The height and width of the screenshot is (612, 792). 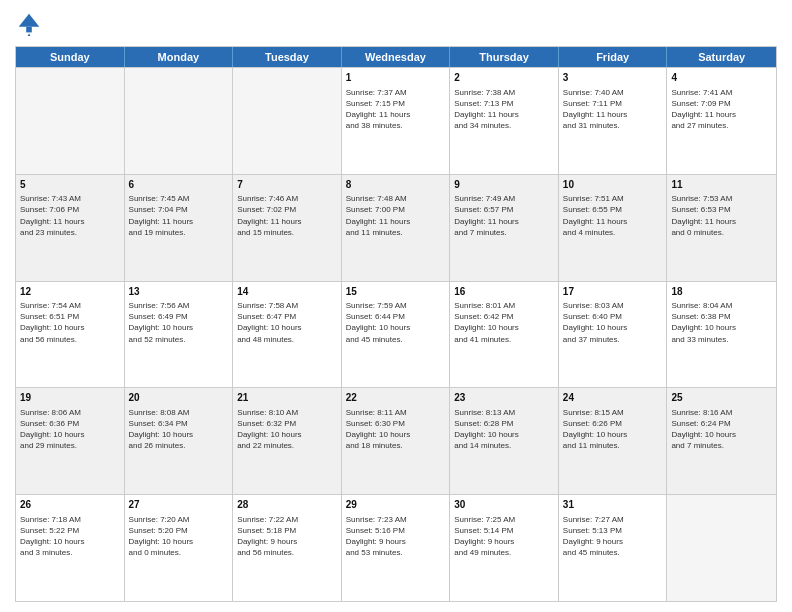 I want to click on day-number: 22, so click(x=396, y=398).